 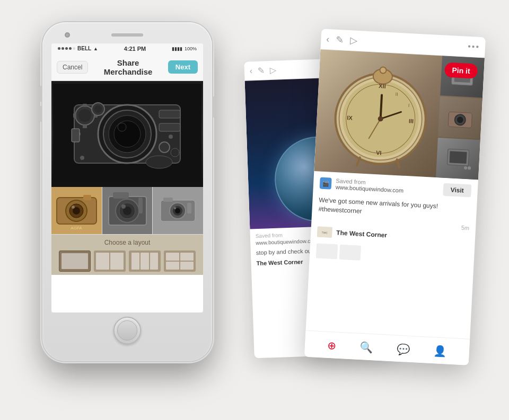 What do you see at coordinates (135, 49) in the screenshot?
I see `status-time: 4:21 PM` at bounding box center [135, 49].